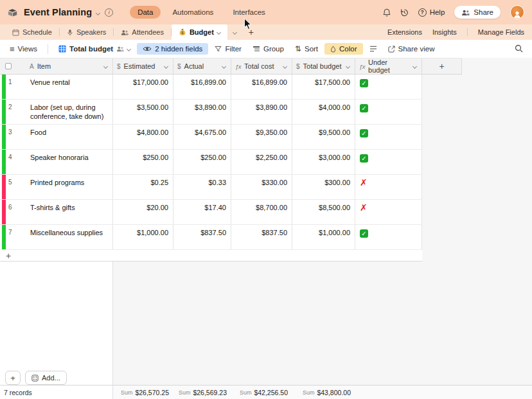 The width and height of the screenshot is (532, 399). What do you see at coordinates (519, 49) in the screenshot?
I see `search-icon` at bounding box center [519, 49].